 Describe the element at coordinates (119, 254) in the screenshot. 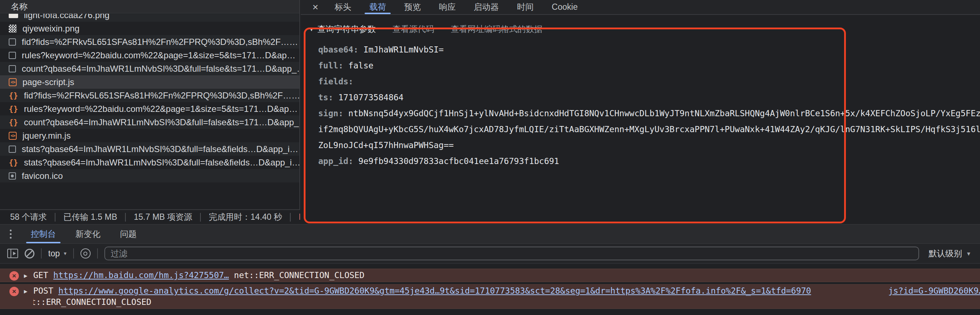

I see `filter-placeholder: 过滤` at that location.